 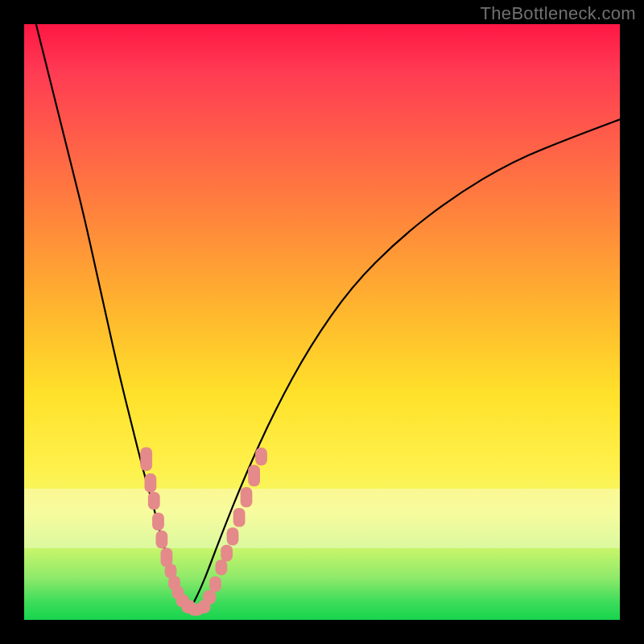 I want to click on watermark-text: TheBottleneck.com, so click(x=559, y=14).